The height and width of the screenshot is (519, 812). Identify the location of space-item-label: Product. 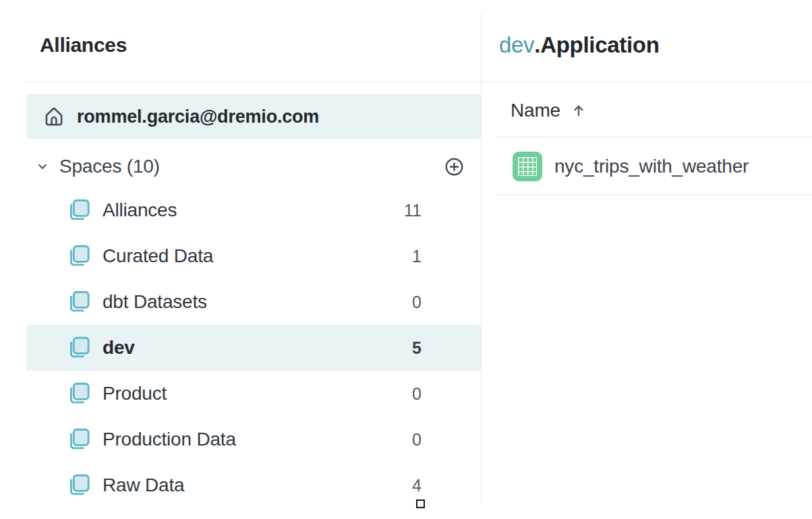
(135, 394).